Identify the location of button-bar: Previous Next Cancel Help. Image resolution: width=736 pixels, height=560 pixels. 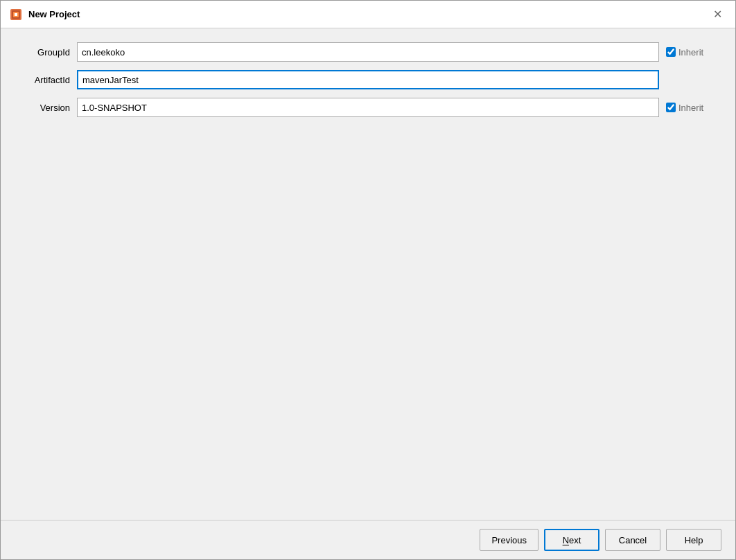
(368, 539).